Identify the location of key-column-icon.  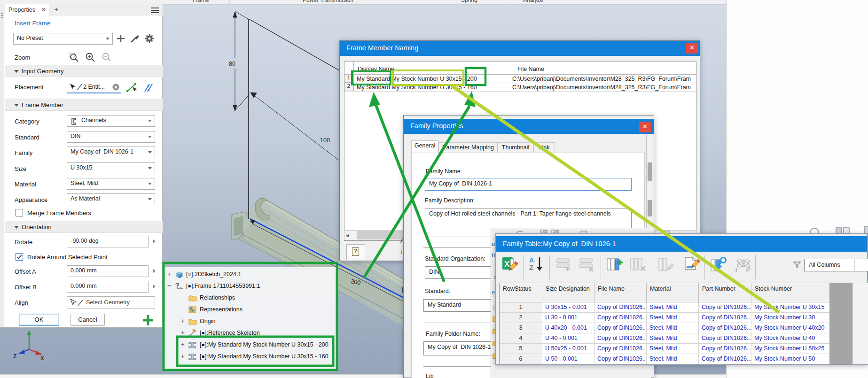
(719, 264).